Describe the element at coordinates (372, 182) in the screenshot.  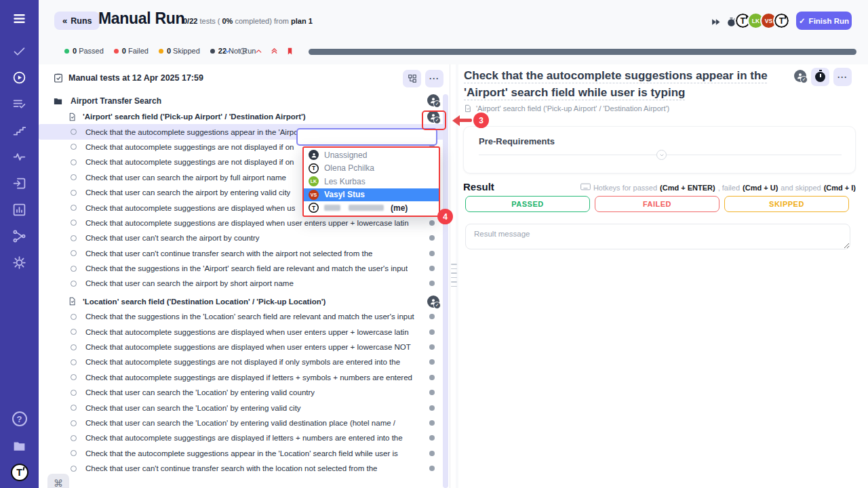
I see `assignee-option: LKLes Kurbas` at that location.